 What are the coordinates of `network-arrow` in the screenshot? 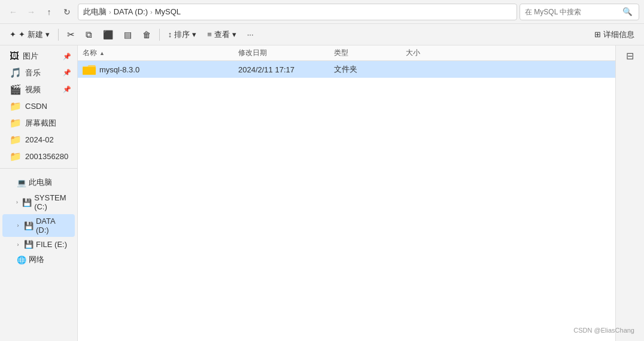 It's located at (11, 260).